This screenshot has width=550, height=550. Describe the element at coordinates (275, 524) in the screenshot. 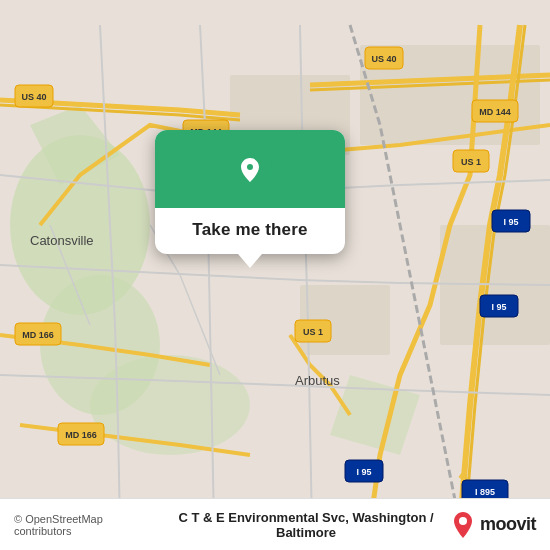

I see `bottom-bar: © OpenStreetMap contributors C T & E Env…` at that location.